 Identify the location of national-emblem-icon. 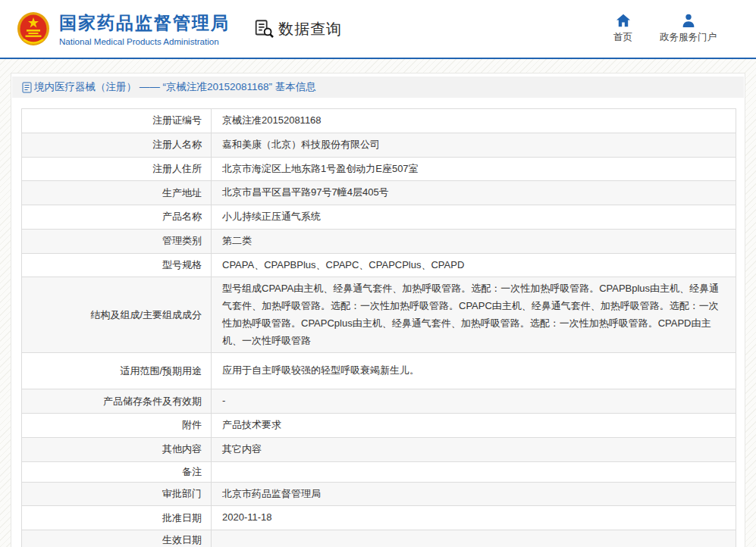
(33, 29).